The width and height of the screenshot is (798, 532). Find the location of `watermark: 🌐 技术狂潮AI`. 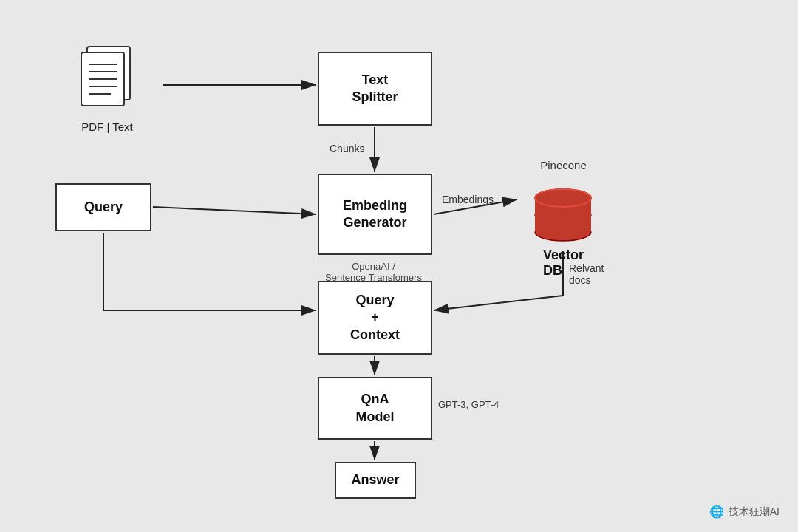

watermark: 🌐 技术狂潮AI is located at coordinates (745, 511).